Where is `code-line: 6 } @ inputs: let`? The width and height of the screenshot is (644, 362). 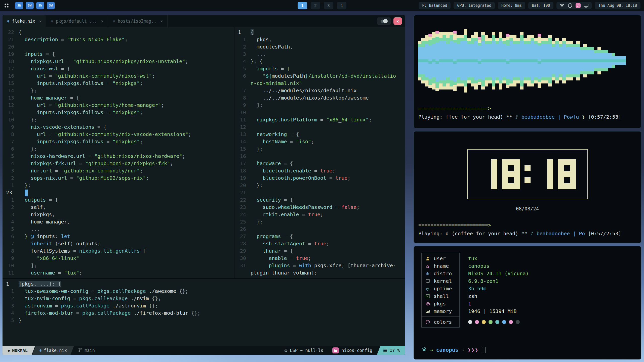 code-line: 6 } @ inputs: let is located at coordinates (118, 236).